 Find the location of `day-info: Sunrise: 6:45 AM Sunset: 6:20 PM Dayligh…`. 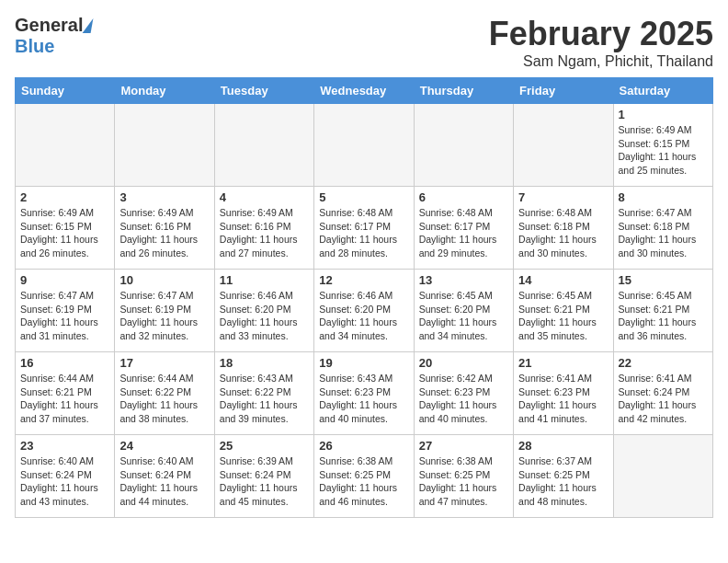

day-info: Sunrise: 6:45 AM Sunset: 6:20 PM Dayligh… is located at coordinates (463, 316).